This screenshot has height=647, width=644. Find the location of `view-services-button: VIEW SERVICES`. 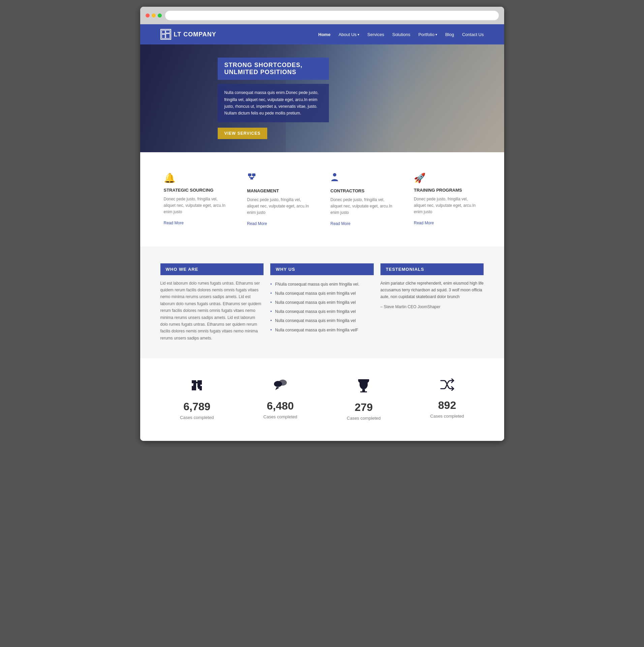

view-services-button: VIEW SERVICES is located at coordinates (243, 133).